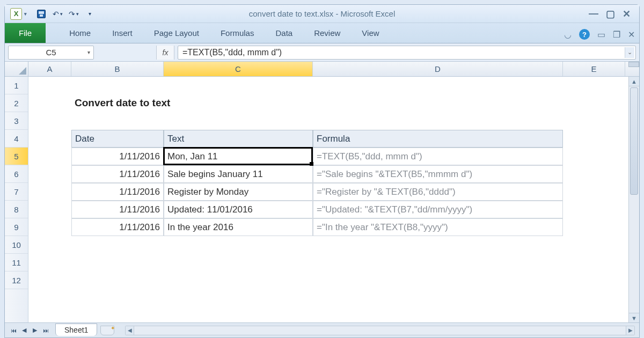  I want to click on name-box: C5, so click(51, 53).